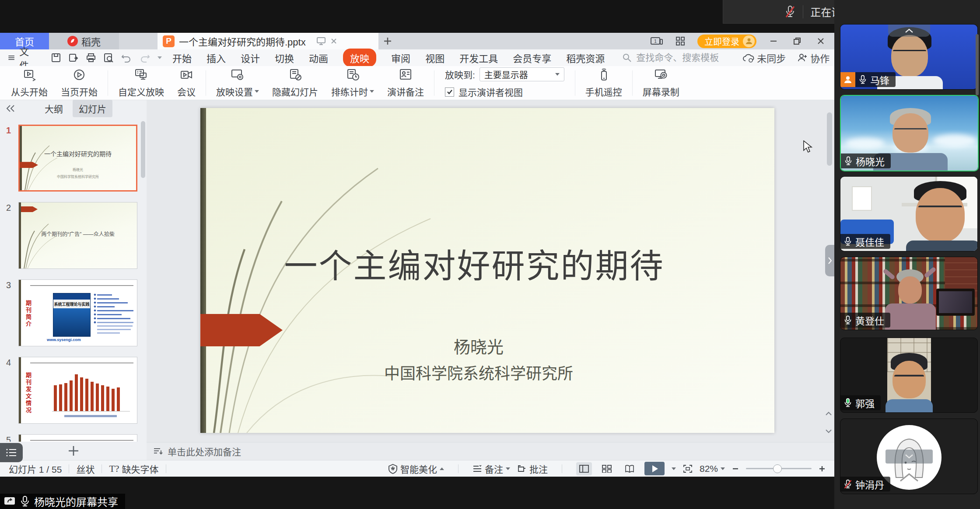  Describe the element at coordinates (797, 41) in the screenshot. I see `restore-button` at that location.